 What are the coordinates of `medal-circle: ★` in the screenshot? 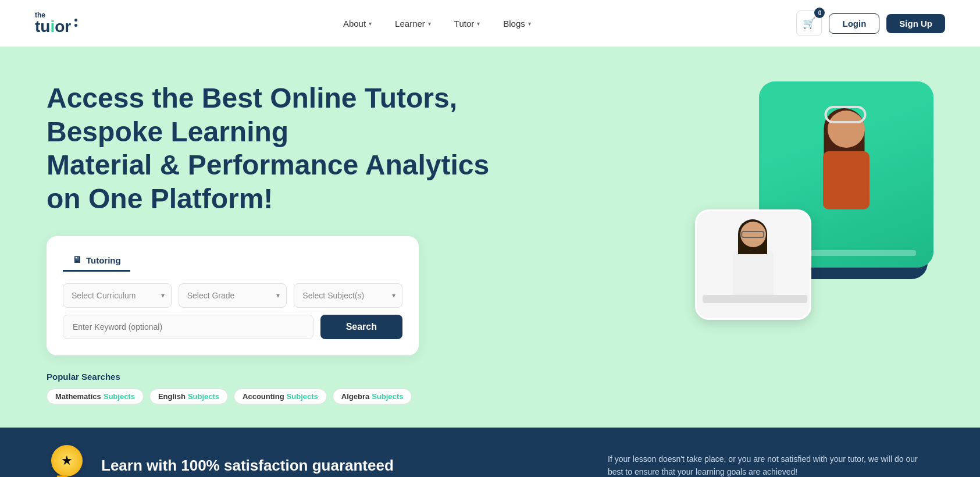 It's located at (67, 461).